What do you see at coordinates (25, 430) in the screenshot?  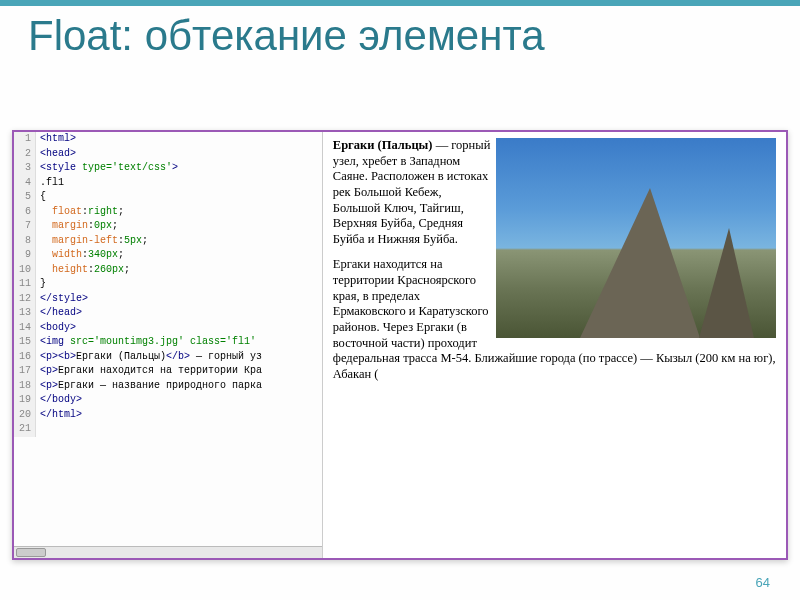 I see `line-number: 21` at bounding box center [25, 430].